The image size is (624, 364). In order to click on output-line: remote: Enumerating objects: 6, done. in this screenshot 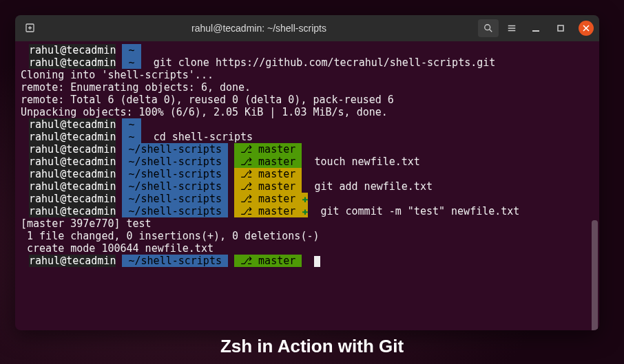, I will do `click(307, 87)`.